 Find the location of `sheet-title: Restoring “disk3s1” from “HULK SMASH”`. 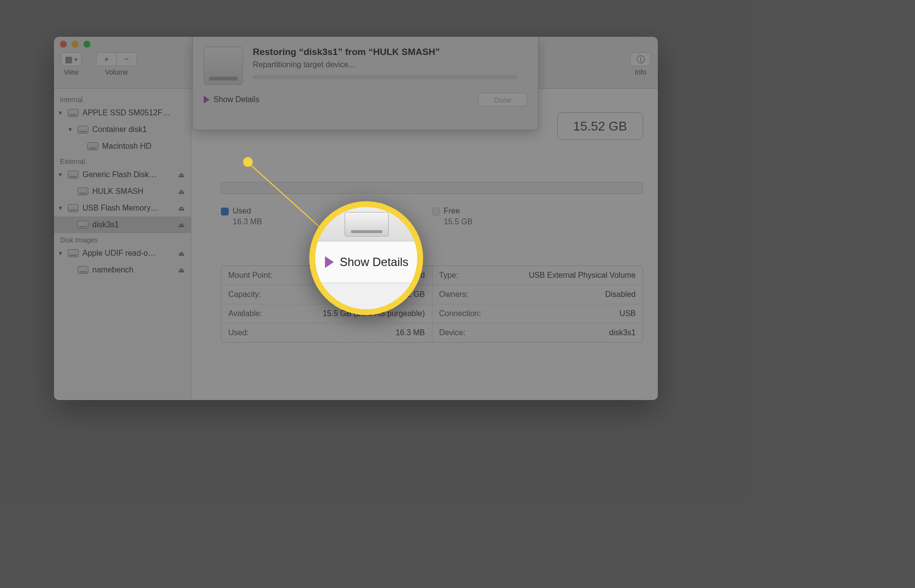

sheet-title: Restoring “disk3s1” from “HULK SMASH” is located at coordinates (385, 52).